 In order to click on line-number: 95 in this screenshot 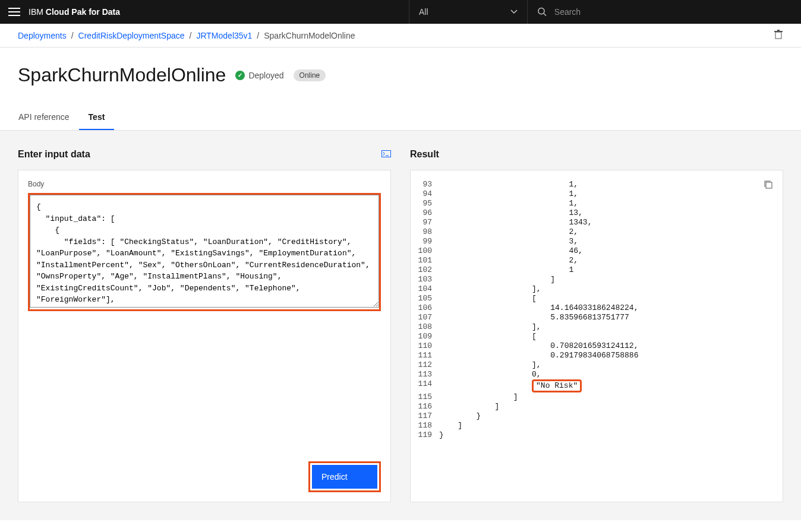, I will do `click(427, 204)`.